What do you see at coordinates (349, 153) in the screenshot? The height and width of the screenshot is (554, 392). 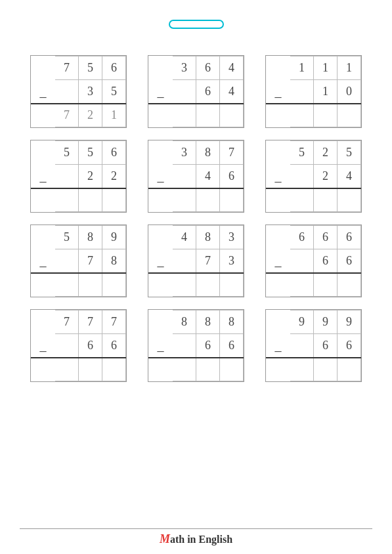 I see `cell-top-2: 5` at bounding box center [349, 153].